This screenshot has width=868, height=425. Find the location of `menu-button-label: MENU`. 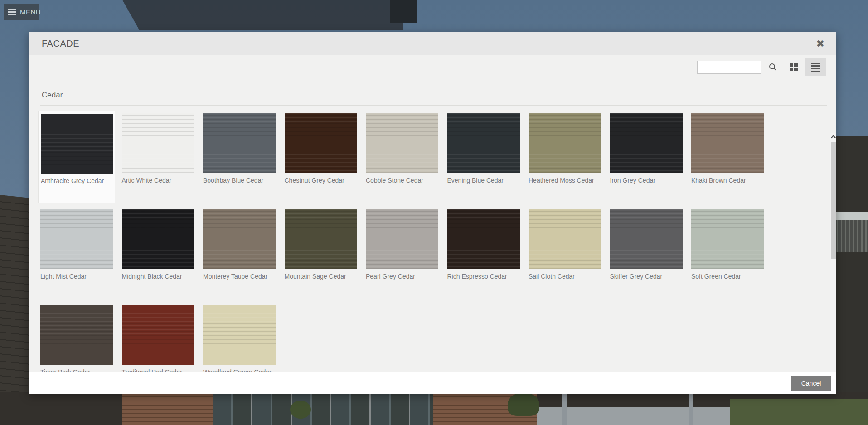

menu-button-label: MENU is located at coordinates (30, 12).